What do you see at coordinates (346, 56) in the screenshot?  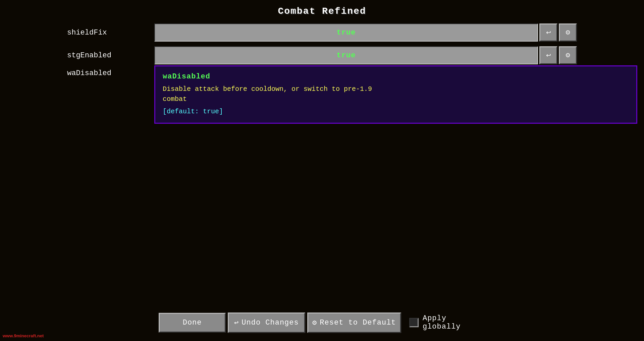 I see `stgenabled-value: true` at bounding box center [346, 56].